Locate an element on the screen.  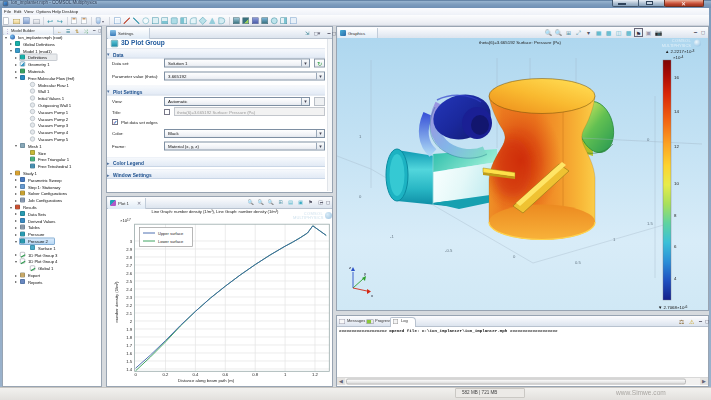
svg-text: number density (1/m³) is located at coordinates (116, 302).